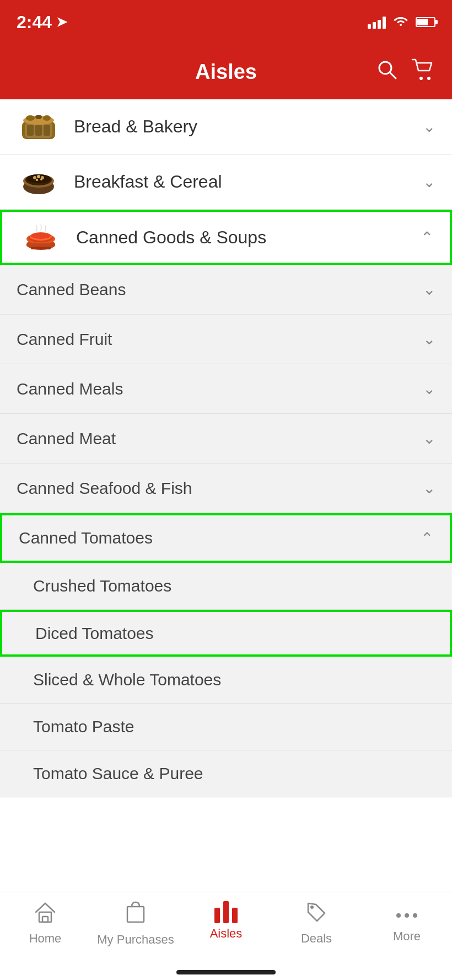 The height and width of the screenshot is (980, 452). I want to click on my-purchases-icon, so click(136, 915).